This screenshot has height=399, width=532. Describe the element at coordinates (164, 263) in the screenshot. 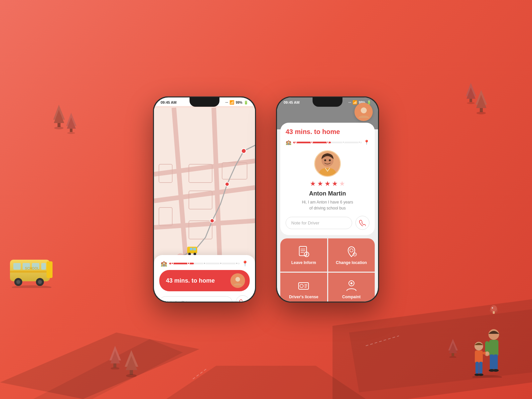

I see `route-start-icon-left: 🏫` at that location.